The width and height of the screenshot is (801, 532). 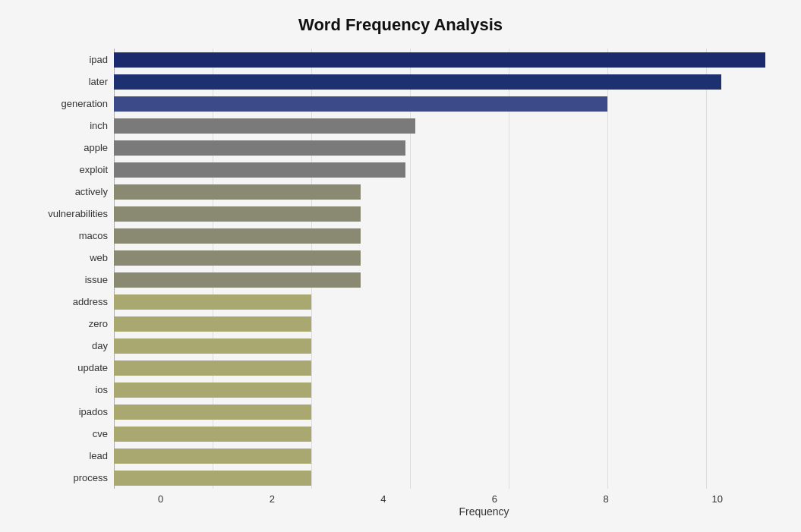 What do you see at coordinates (93, 170) in the screenshot?
I see `y-label: exploit` at bounding box center [93, 170].